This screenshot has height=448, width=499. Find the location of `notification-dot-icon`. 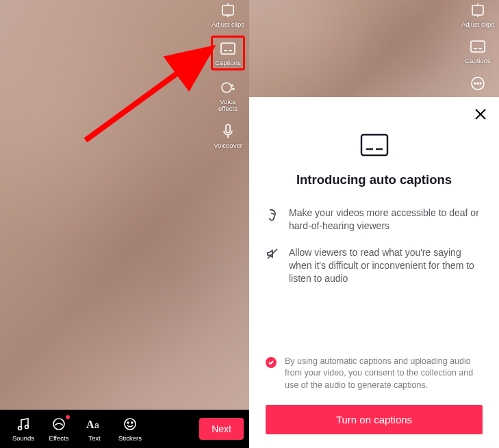

notification-dot-icon is located at coordinates (68, 417).